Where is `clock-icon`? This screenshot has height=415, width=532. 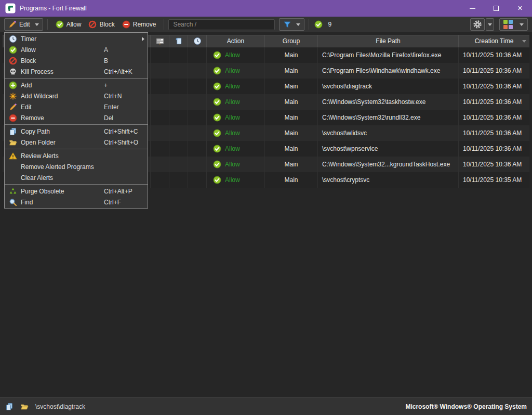
clock-icon is located at coordinates (13, 39).